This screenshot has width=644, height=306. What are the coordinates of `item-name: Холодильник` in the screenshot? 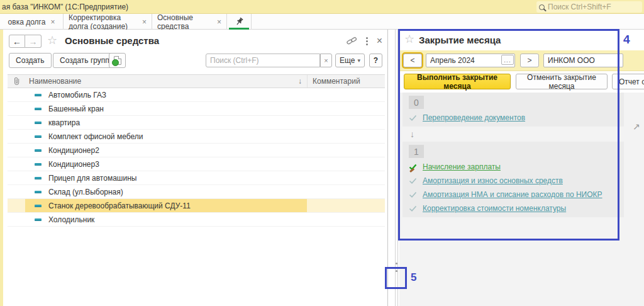 It's located at (72, 220).